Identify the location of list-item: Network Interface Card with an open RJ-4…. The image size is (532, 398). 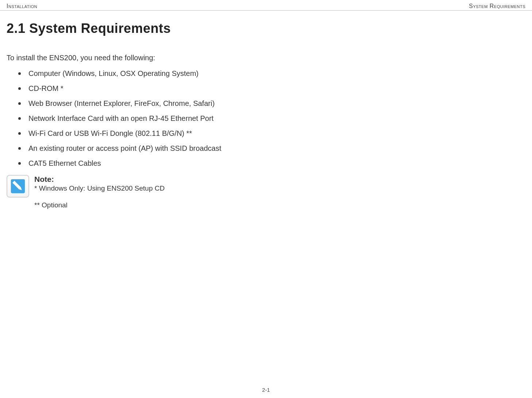
(137, 118).